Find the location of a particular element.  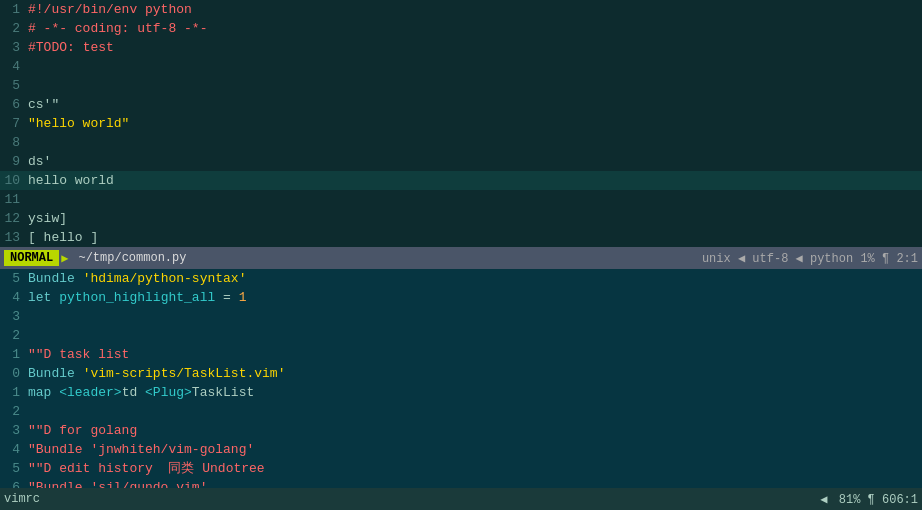

line-content: "hello world" is located at coordinates (78, 124).